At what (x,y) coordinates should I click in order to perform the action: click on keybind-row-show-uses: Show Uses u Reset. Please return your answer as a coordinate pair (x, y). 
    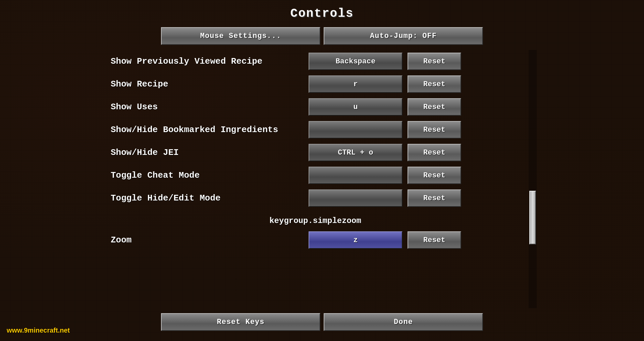
    Looking at the image, I should click on (315, 107).